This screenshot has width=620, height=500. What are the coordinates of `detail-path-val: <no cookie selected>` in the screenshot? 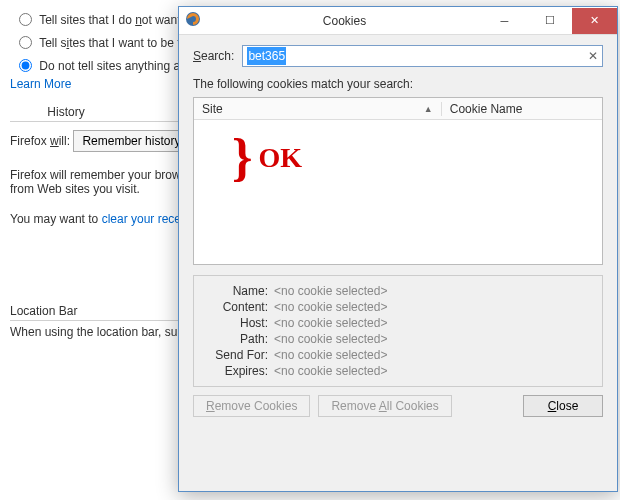 It's located at (330, 339).